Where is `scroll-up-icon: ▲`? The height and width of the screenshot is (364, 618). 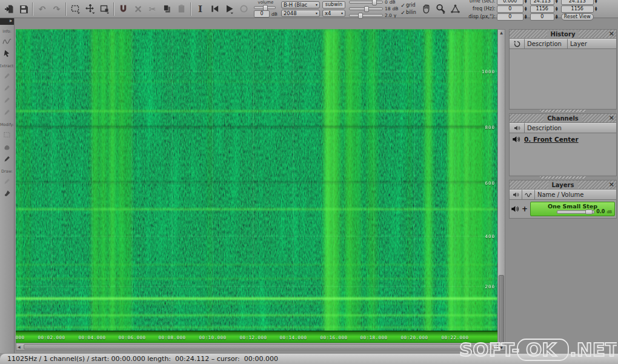 scroll-up-icon: ▲ is located at coordinates (502, 33).